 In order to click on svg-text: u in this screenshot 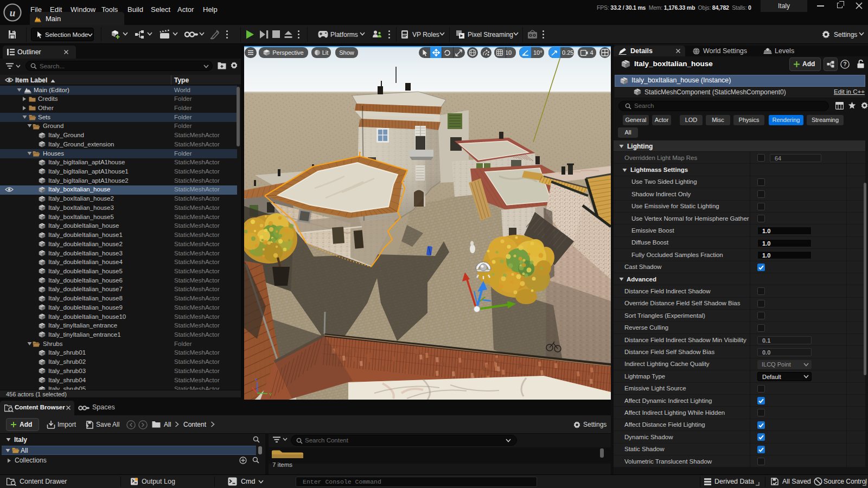, I will do `click(13, 13)`.